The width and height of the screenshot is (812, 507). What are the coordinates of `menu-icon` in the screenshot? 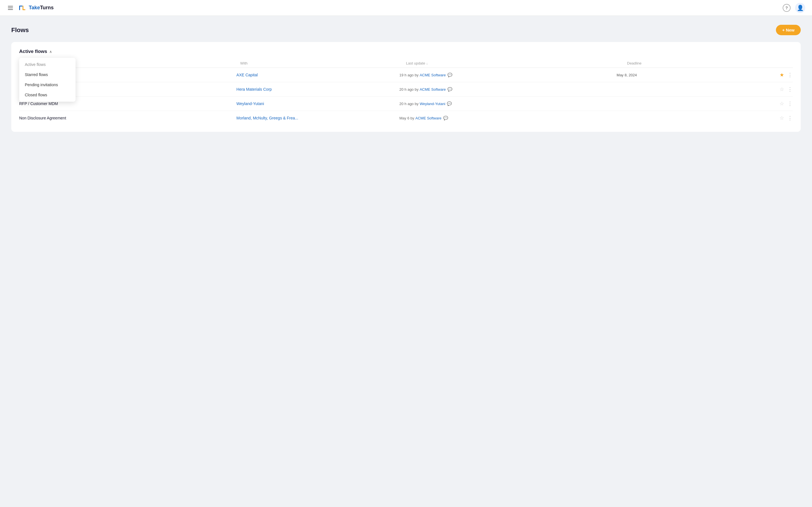 It's located at (10, 8).